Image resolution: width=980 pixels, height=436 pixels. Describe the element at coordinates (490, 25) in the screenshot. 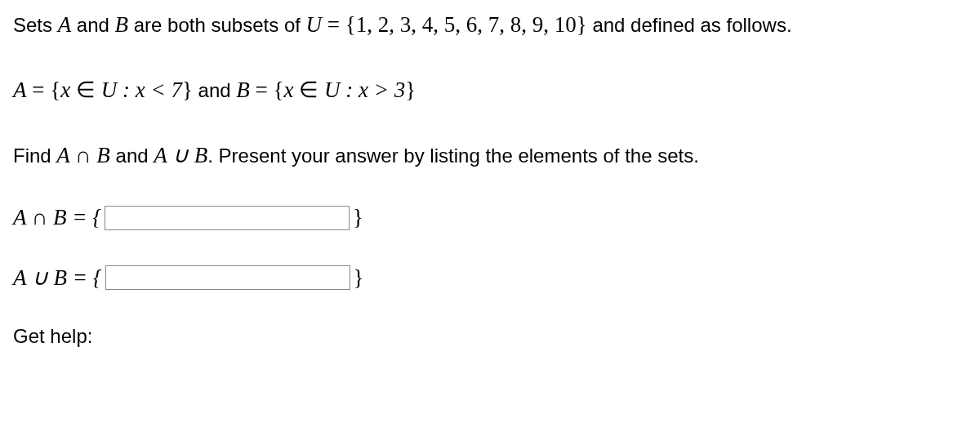

I see `problem-line-1: Sets A and B are both subsets of U = {1,…` at that location.